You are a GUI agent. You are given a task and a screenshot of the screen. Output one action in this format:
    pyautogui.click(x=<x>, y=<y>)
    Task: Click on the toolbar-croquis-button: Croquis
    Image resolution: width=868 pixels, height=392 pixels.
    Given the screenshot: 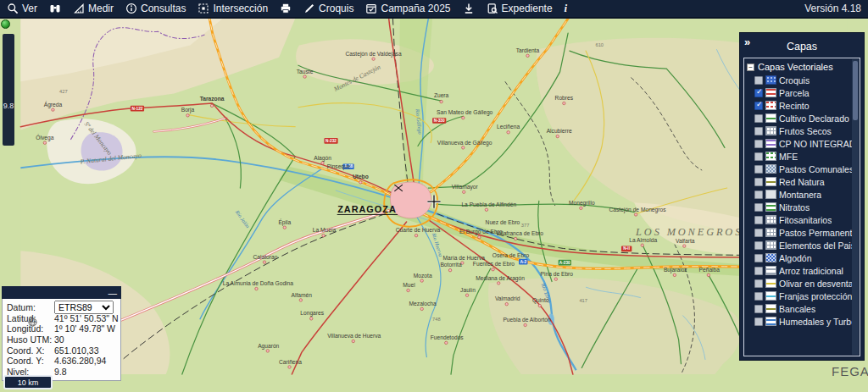 What is the action you would take?
    pyautogui.click(x=329, y=8)
    